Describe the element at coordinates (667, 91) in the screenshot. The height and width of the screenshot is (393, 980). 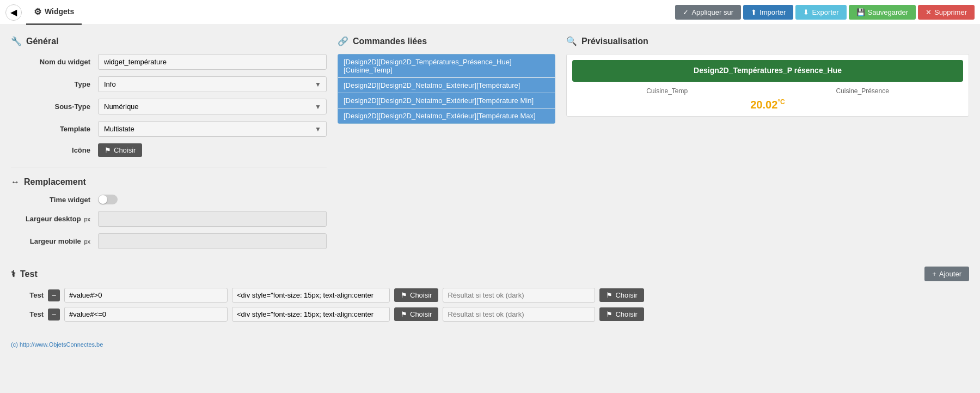
I see `preview-label-1: Cuisine_Temp` at that location.